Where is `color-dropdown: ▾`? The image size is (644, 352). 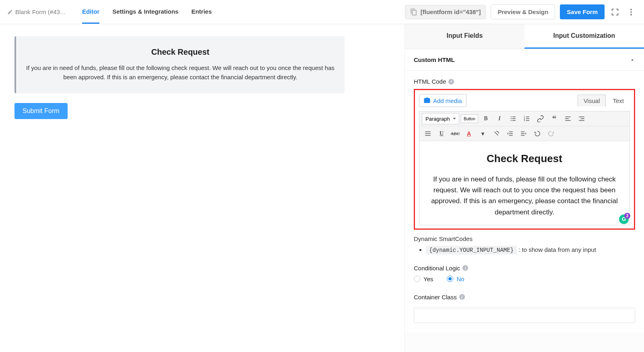 color-dropdown: ▾ is located at coordinates (483, 134).